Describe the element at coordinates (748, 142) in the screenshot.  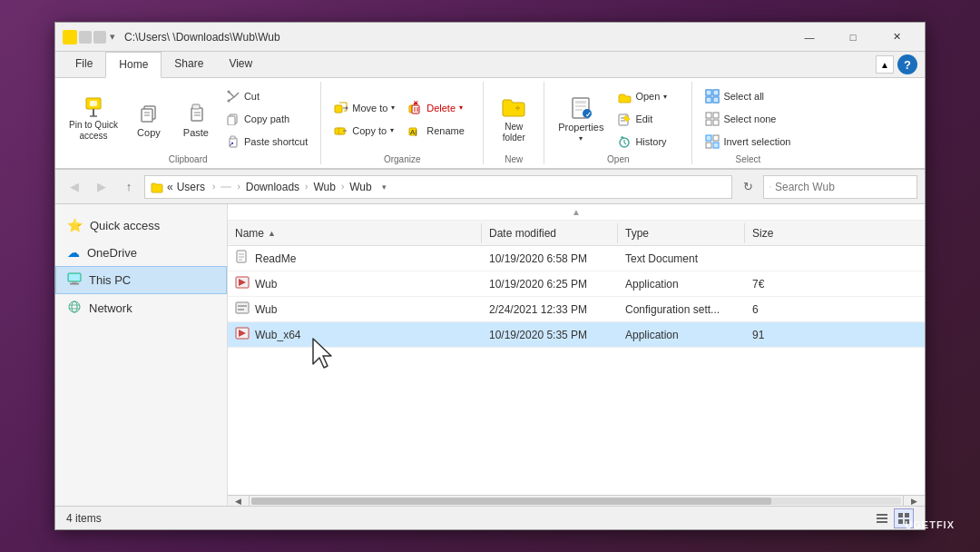
I see `invert-selection-button: Invert selection` at that location.